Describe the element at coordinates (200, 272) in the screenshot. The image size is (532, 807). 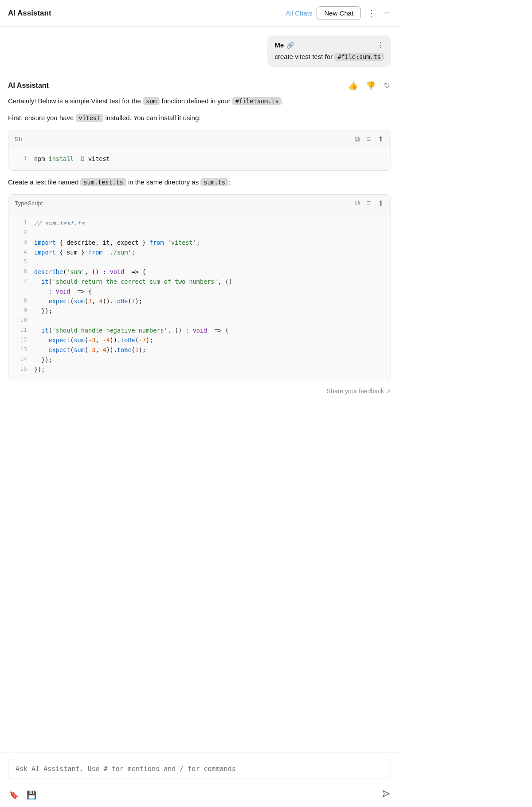
I see `ts-line-6: 6 describe('sum', () : void => {` at that location.